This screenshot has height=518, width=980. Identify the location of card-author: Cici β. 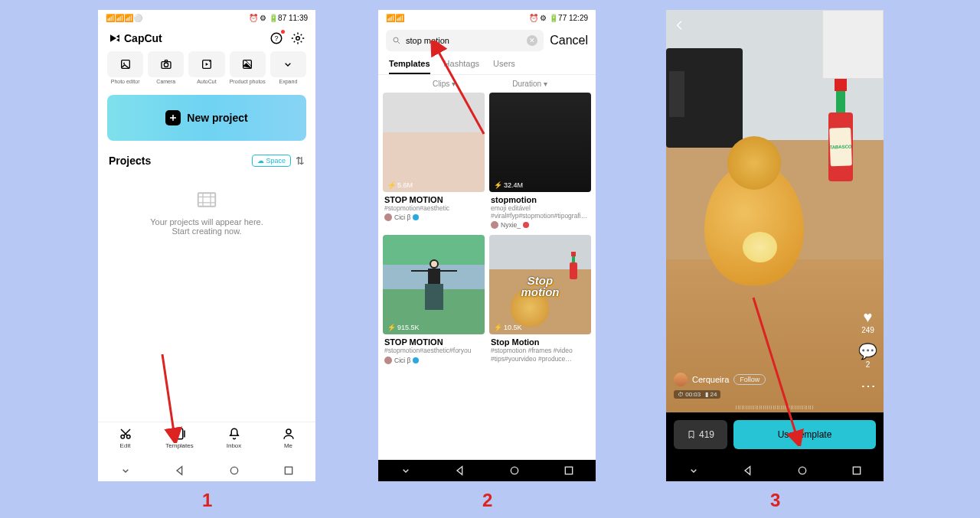
(433, 217).